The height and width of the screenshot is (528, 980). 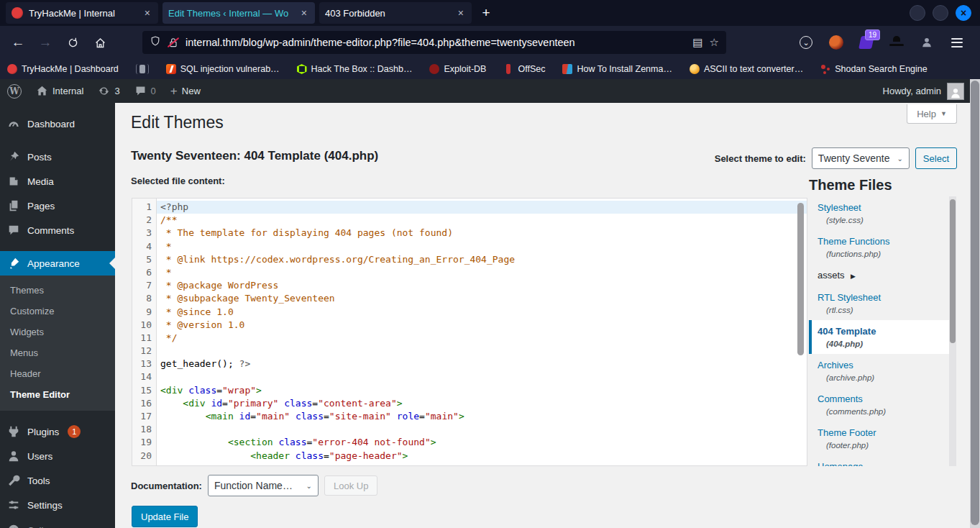 What do you see at coordinates (524, 69) in the screenshot?
I see `bookmark-item: OffSec` at bounding box center [524, 69].